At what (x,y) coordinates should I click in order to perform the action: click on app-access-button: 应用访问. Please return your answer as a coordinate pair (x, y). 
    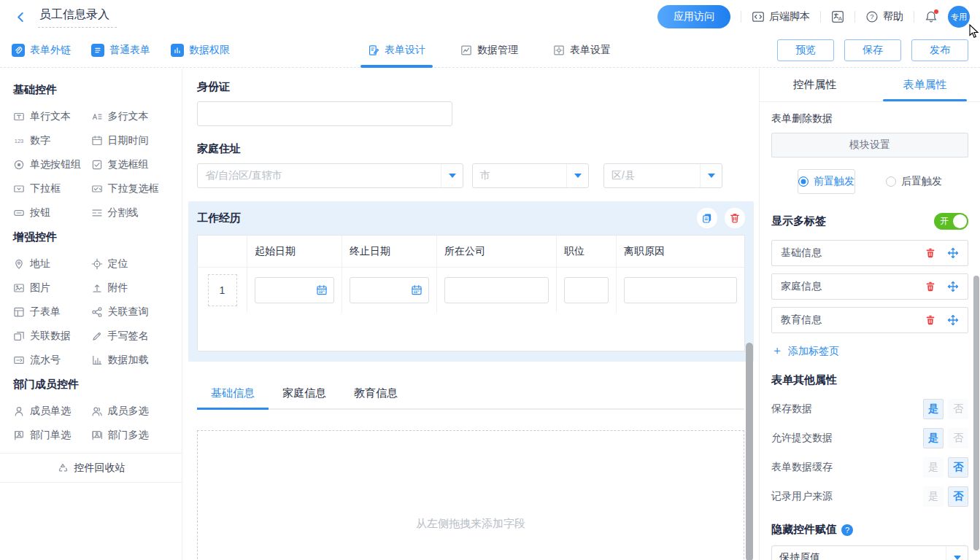
    Looking at the image, I should click on (694, 17).